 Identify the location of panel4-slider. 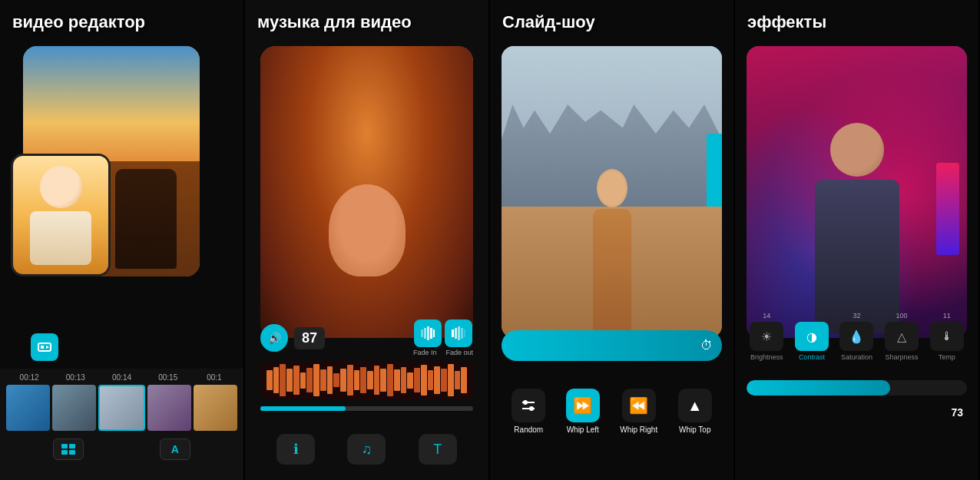
(857, 388).